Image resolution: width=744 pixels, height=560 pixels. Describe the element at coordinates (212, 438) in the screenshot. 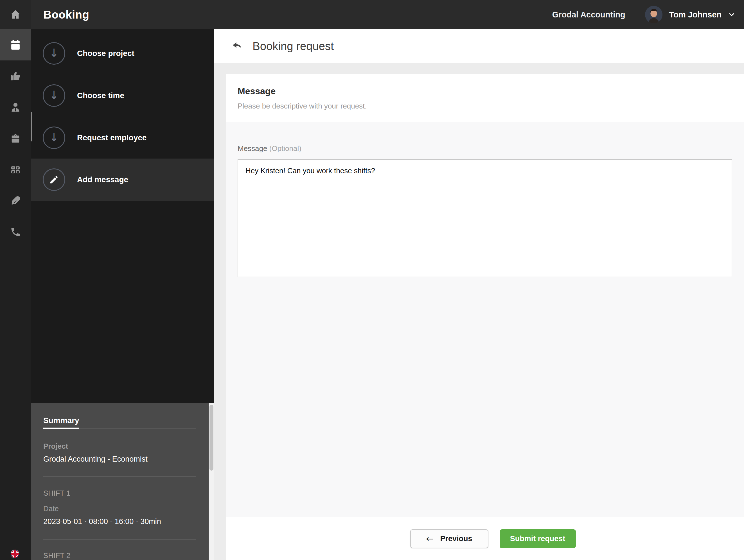

I see `summary-scrollbar-thumb` at that location.